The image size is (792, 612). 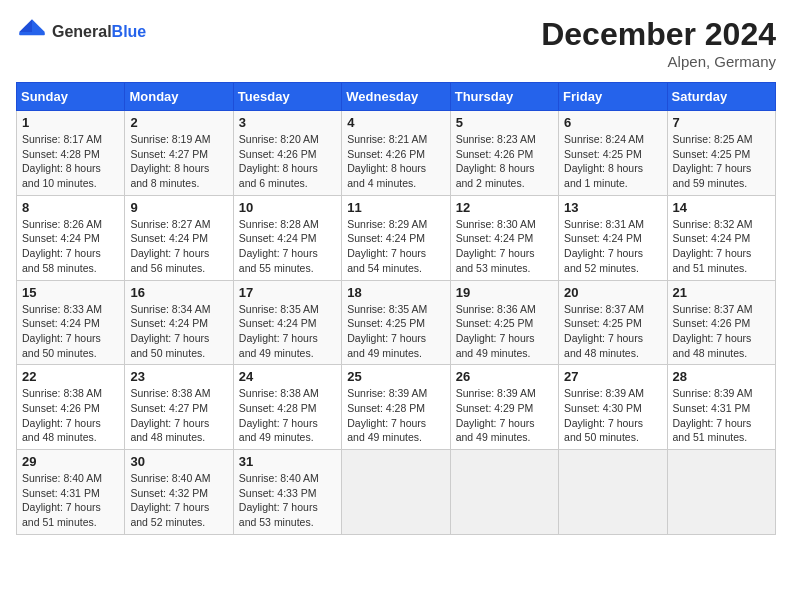 What do you see at coordinates (70, 246) in the screenshot?
I see `day-info: Sunrise: 8:26 AM Sunset: 4:24 PM Dayligh…` at bounding box center [70, 246].